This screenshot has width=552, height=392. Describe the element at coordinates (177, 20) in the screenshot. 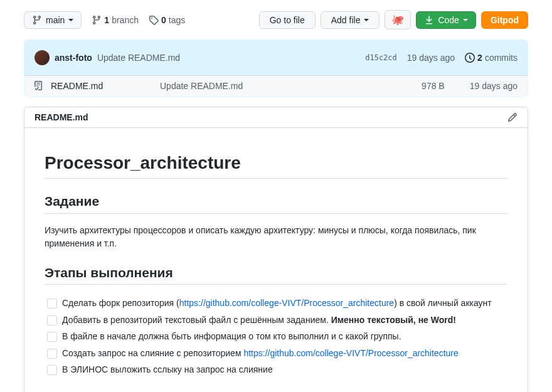

I see `tags-label: tags` at that location.